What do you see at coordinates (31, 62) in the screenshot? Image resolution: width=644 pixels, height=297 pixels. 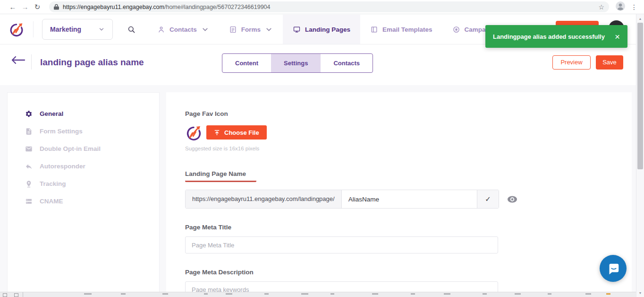 I see `header-divider` at bounding box center [31, 62].